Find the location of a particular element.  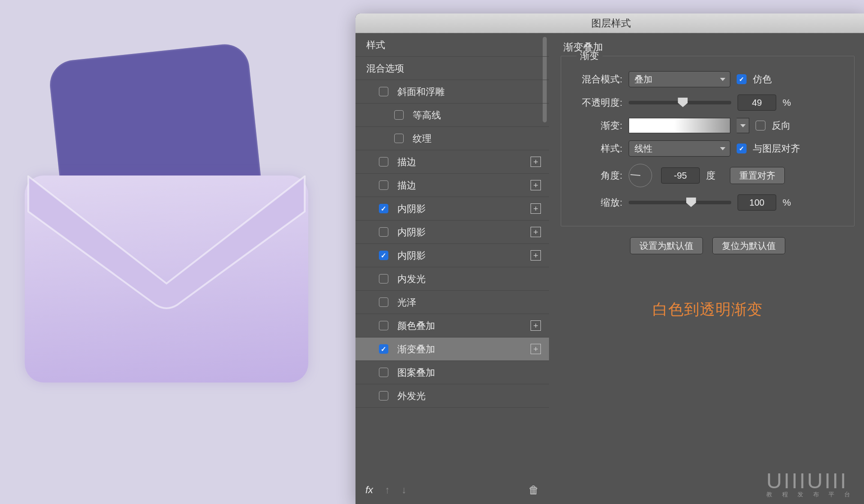

gradient-dropdown is located at coordinates (743, 126).